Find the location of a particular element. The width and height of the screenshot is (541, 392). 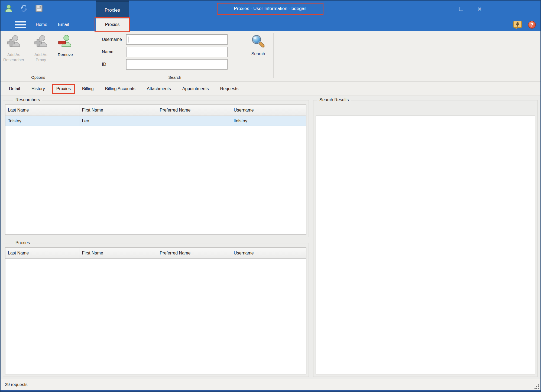

remove-label: Remove is located at coordinates (65, 55).